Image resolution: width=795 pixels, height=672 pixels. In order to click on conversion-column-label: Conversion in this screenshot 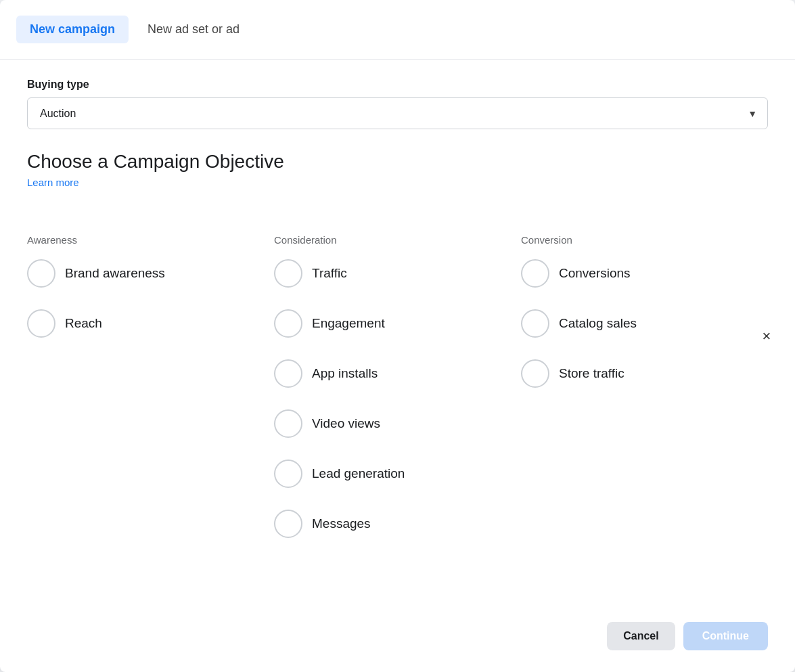, I will do `click(637, 240)`.